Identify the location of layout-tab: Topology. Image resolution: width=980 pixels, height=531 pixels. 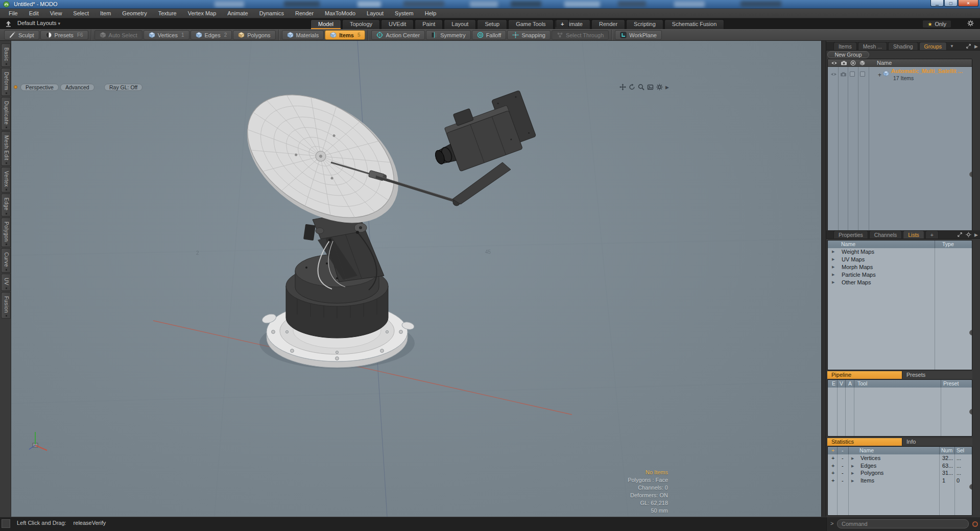
(361, 25).